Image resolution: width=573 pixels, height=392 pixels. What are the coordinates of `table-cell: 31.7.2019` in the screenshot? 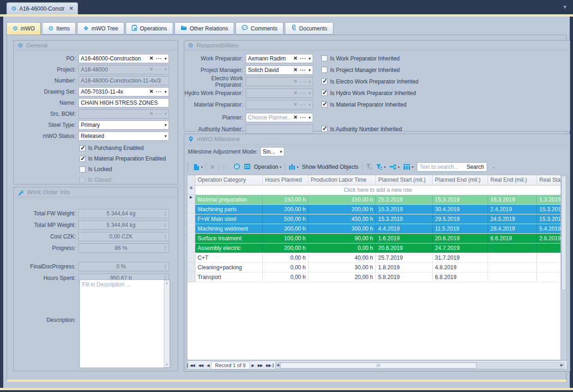 It's located at (460, 258).